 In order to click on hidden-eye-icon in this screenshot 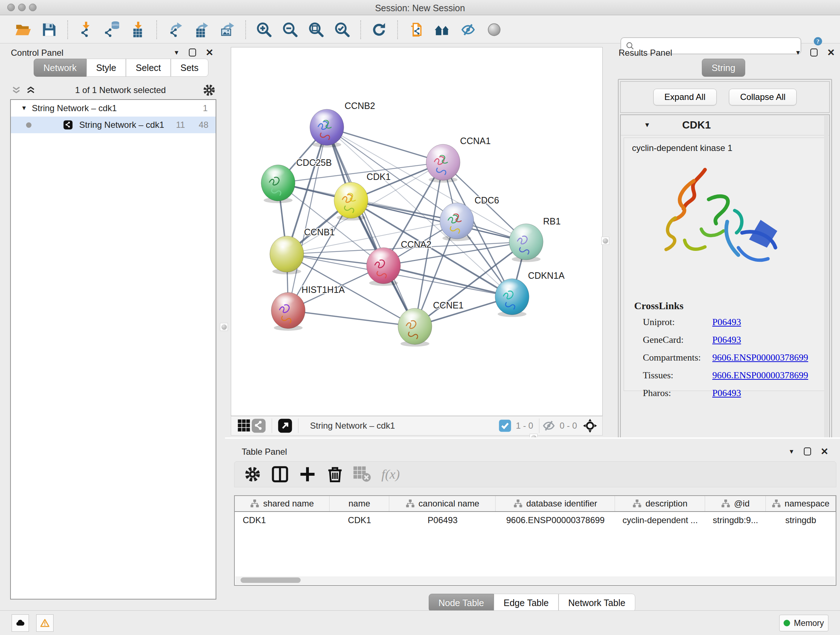, I will do `click(549, 426)`.